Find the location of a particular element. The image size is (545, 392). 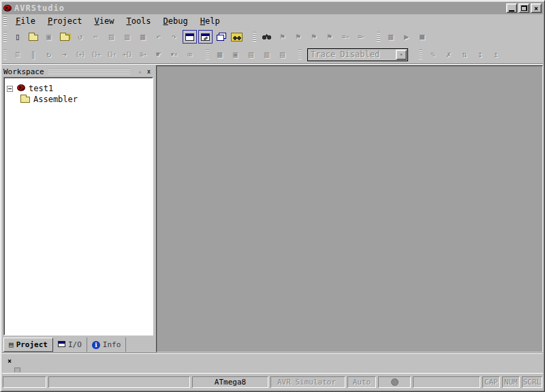

break-button: ∥ is located at coordinates (33, 54).